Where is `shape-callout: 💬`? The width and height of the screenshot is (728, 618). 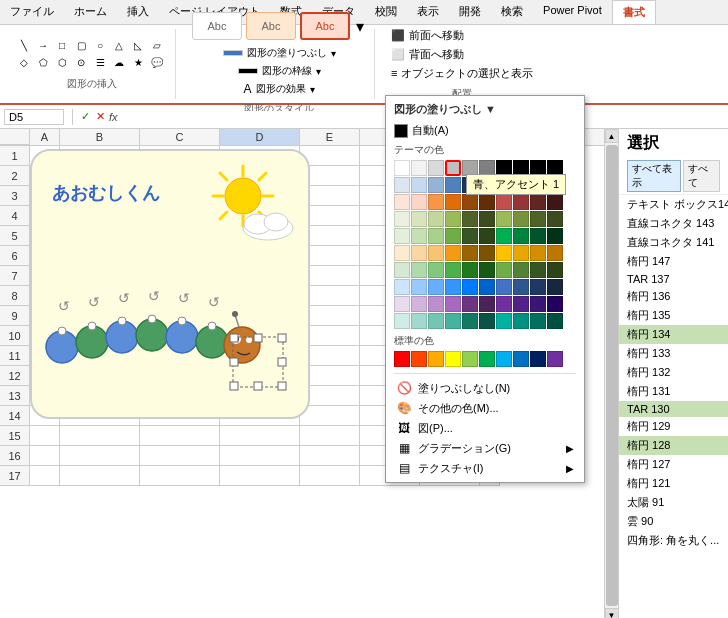 shape-callout: 💬 is located at coordinates (157, 63).